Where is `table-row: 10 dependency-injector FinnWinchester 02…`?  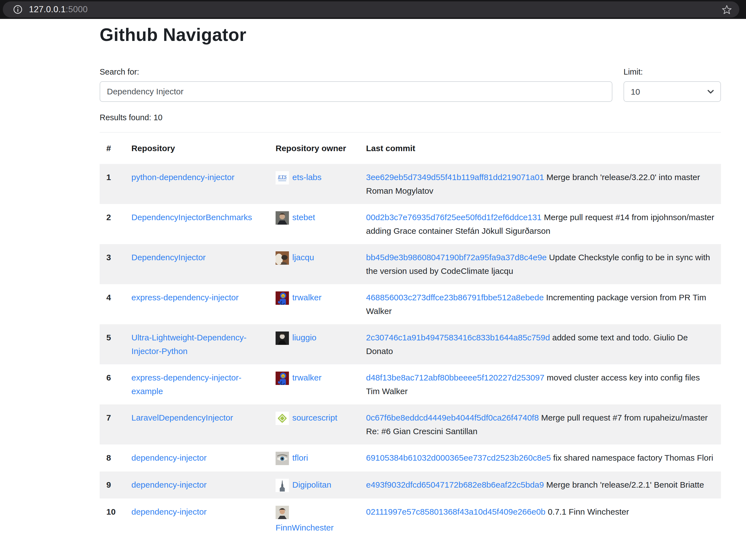
table-row: 10 dependency-injector FinnWinchester 02… is located at coordinates (410, 520).